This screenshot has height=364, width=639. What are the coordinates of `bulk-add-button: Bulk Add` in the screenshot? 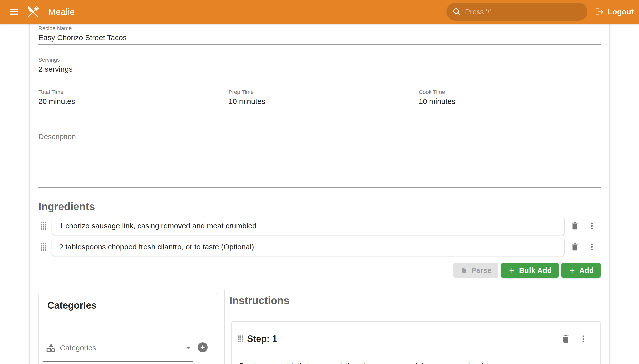 It's located at (530, 270).